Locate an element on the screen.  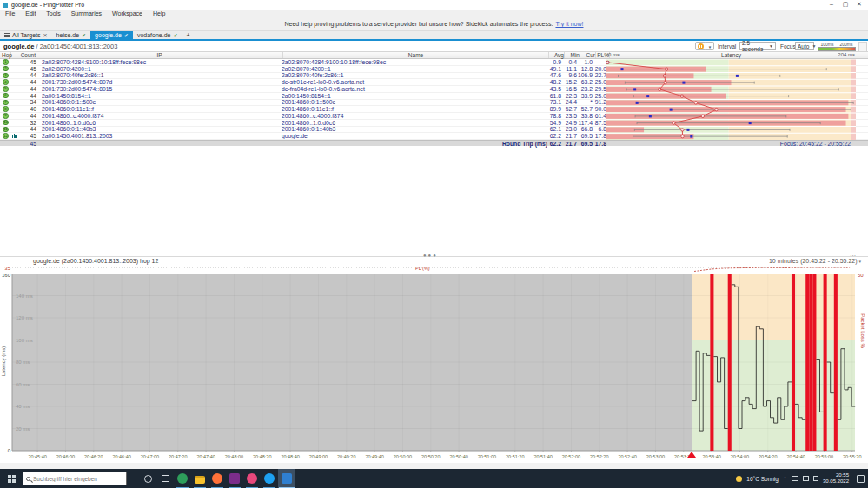
tab-vodafone-de: vodafone.de✔ is located at coordinates (158, 35).